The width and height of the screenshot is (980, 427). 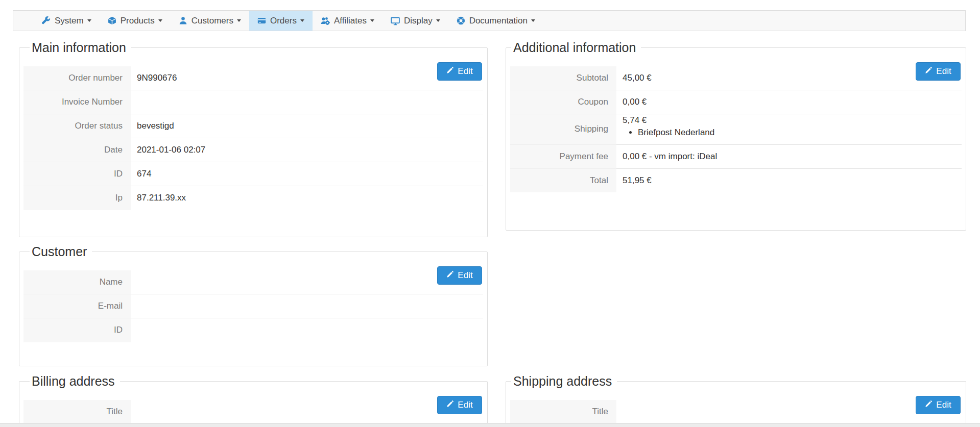 I want to click on nav-item-label: Orders, so click(x=283, y=21).